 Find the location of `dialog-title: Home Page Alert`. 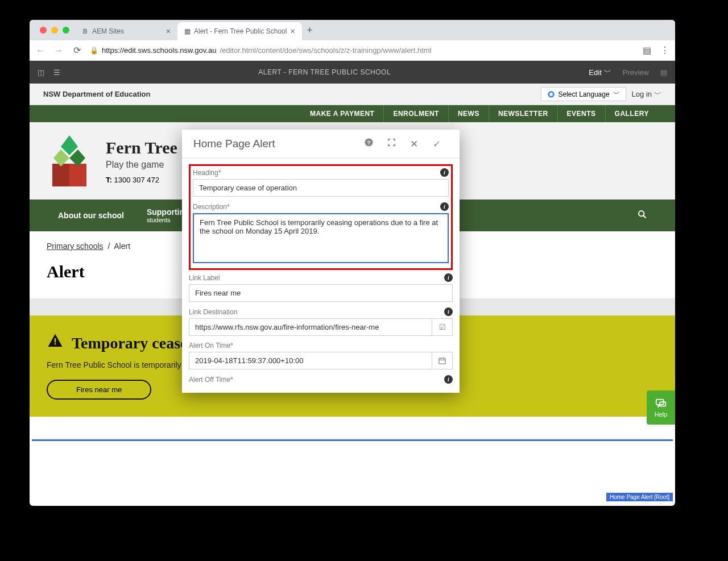

dialog-title: Home Page Alert is located at coordinates (275, 144).